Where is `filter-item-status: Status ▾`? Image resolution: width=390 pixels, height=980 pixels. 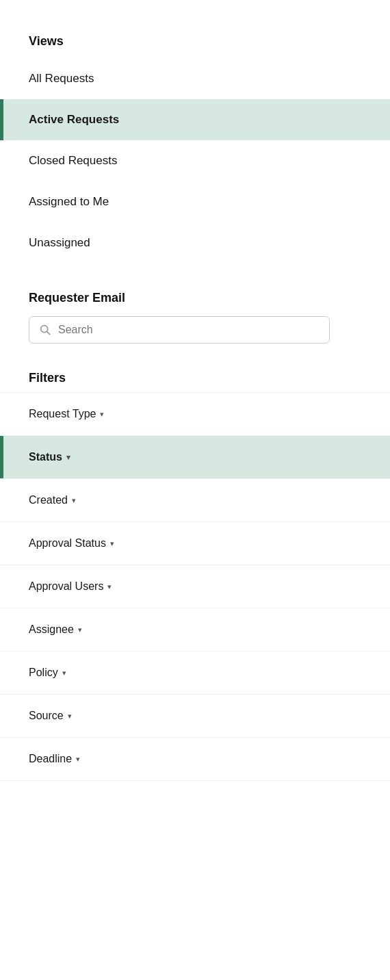 filter-item-status: Status ▾ is located at coordinates (195, 457).